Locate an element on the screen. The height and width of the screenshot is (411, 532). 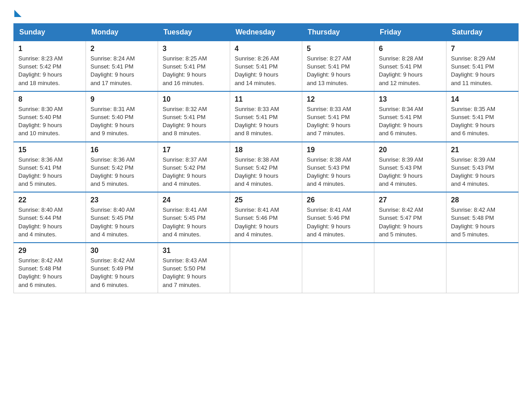
day-info: Sunrise: 8:43 AMSunset: 5:50 PMDaylight:… is located at coordinates (184, 273).